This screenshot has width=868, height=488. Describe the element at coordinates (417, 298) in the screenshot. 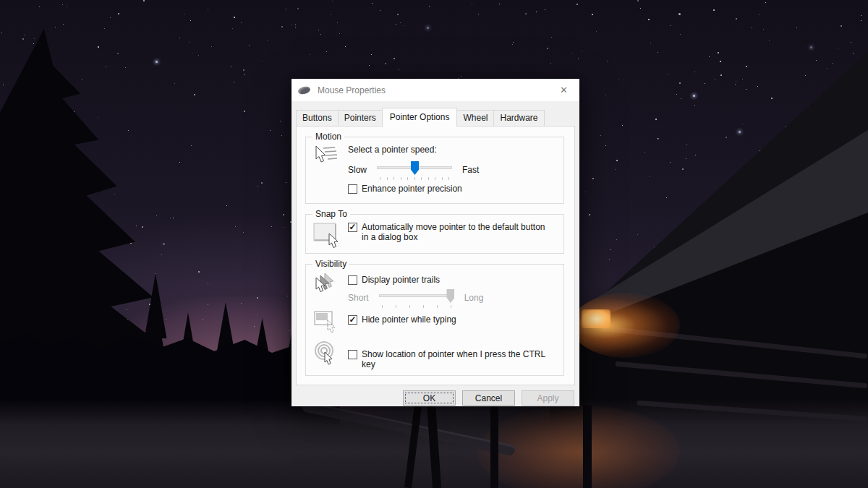

I see `trail-length-slider` at that location.